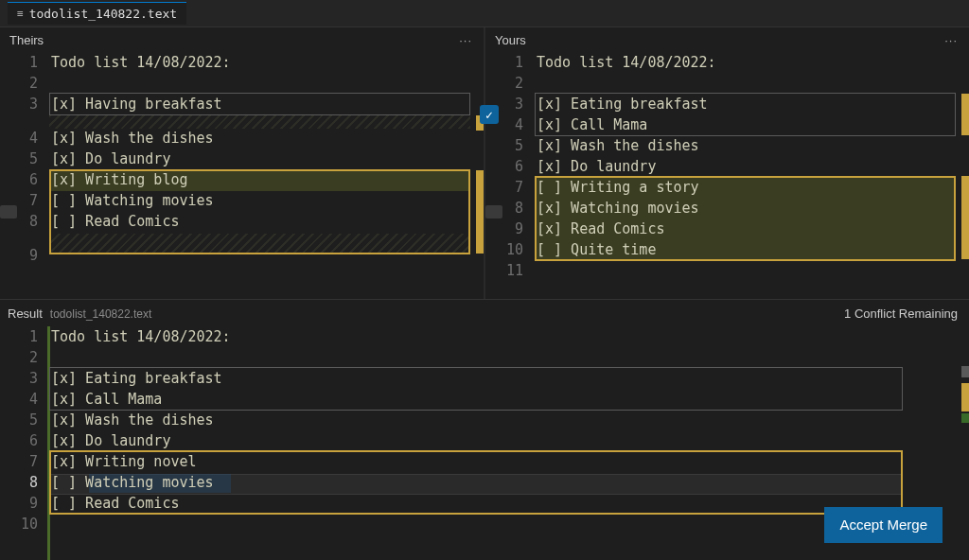 Image resolution: width=969 pixels, height=560 pixels. Describe the element at coordinates (119, 180) in the screenshot. I see `code-line: [x] Writing blog` at that location.